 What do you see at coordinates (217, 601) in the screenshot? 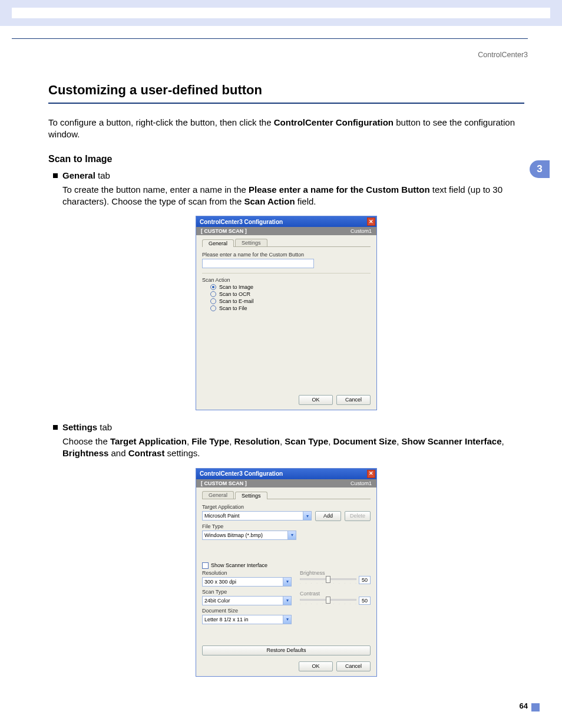
I see `scan-type-value: 24bit Color` at bounding box center [217, 601].